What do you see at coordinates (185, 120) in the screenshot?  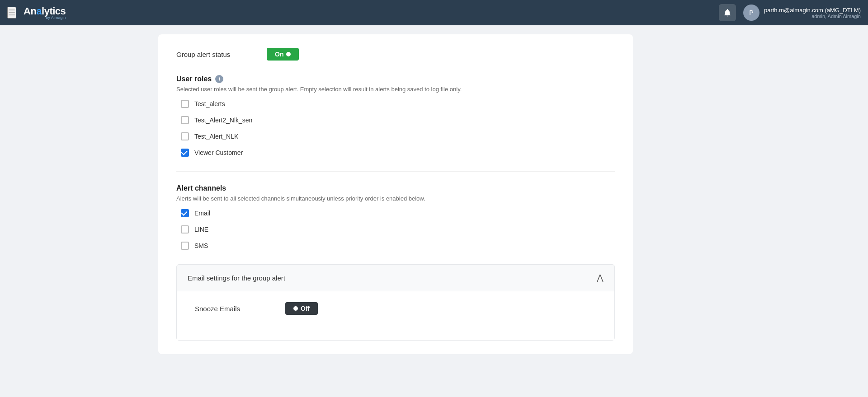 I see `checkbox-role2` at bounding box center [185, 120].